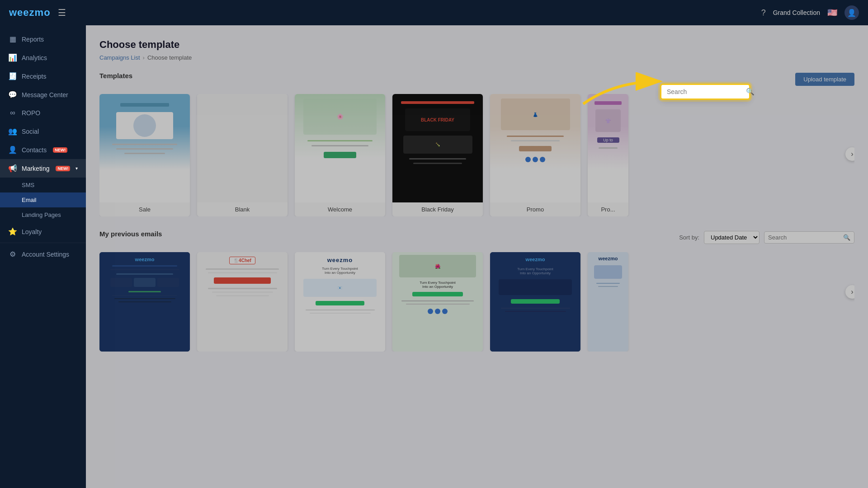 This screenshot has height=488, width=868. I want to click on prev-emails-search-input, so click(804, 238).